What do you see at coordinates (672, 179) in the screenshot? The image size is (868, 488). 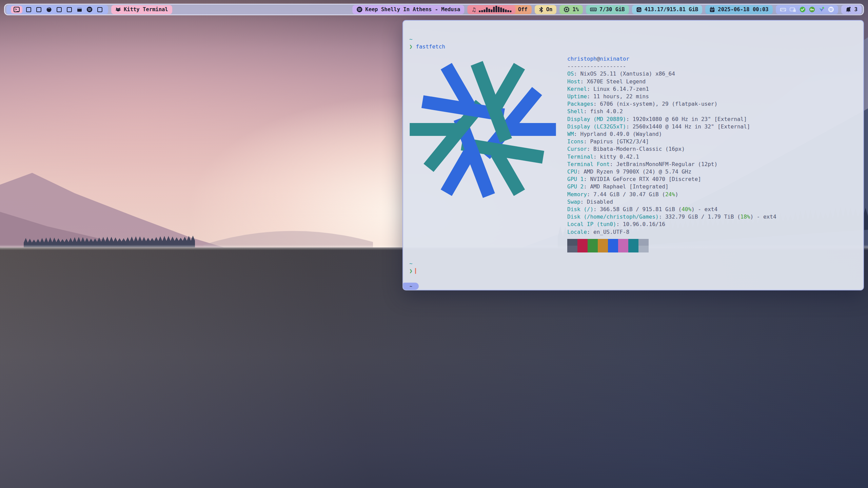 I see `fastfetch-line: GPU 1: NVIDIA GeForce RTX 4070 [Discrete…` at bounding box center [672, 179].